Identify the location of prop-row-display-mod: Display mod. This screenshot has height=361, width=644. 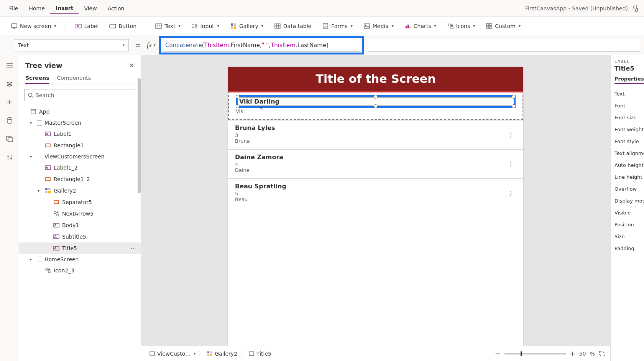
(629, 201).